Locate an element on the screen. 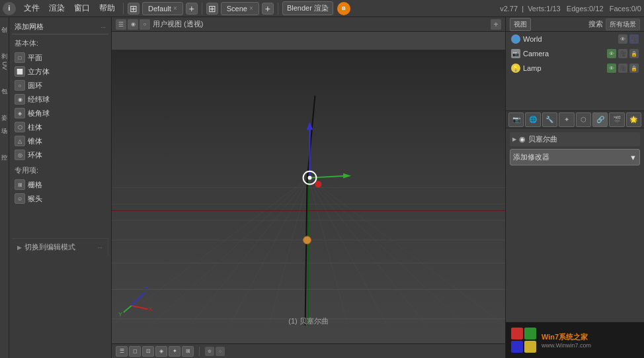 The height and width of the screenshot is (358, 644). sep3 is located at coordinates (278, 9).